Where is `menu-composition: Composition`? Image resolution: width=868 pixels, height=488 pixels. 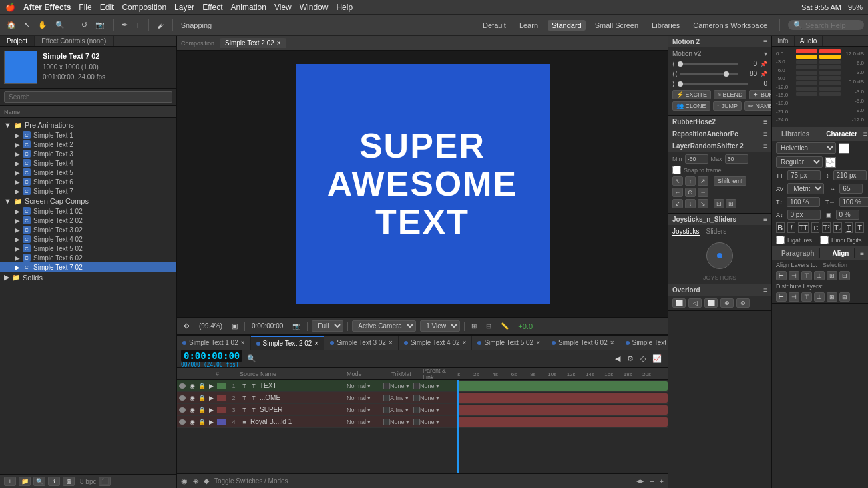 menu-composition: Composition is located at coordinates (144, 7).